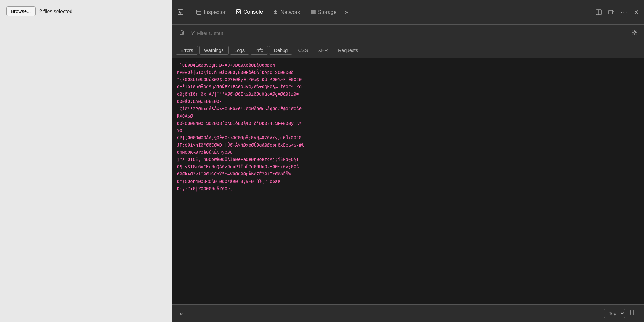 This screenshot has width=644, height=322. Describe the element at coordinates (624, 12) in the screenshot. I see `options-button: ···` at that location.